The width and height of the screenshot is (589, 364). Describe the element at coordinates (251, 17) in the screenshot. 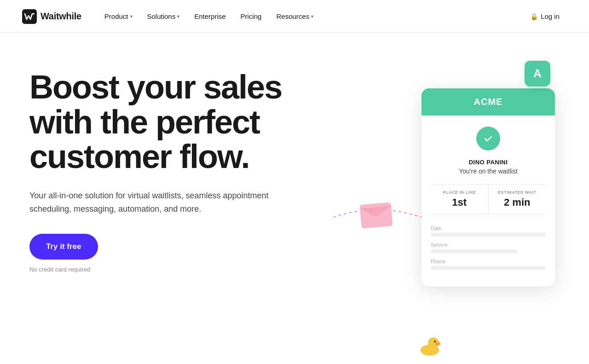

I see `nav-pricing-label: Pricing` at that location.